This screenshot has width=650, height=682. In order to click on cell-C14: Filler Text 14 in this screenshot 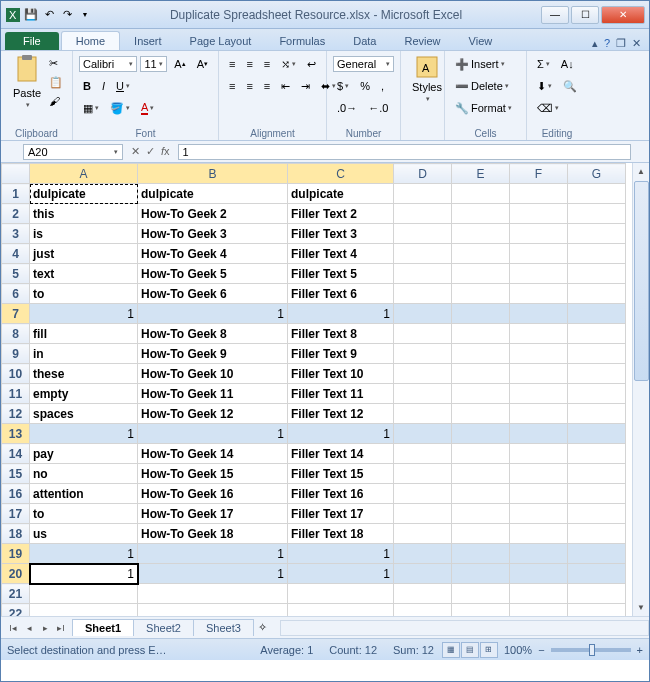, I will do `click(341, 454)`.